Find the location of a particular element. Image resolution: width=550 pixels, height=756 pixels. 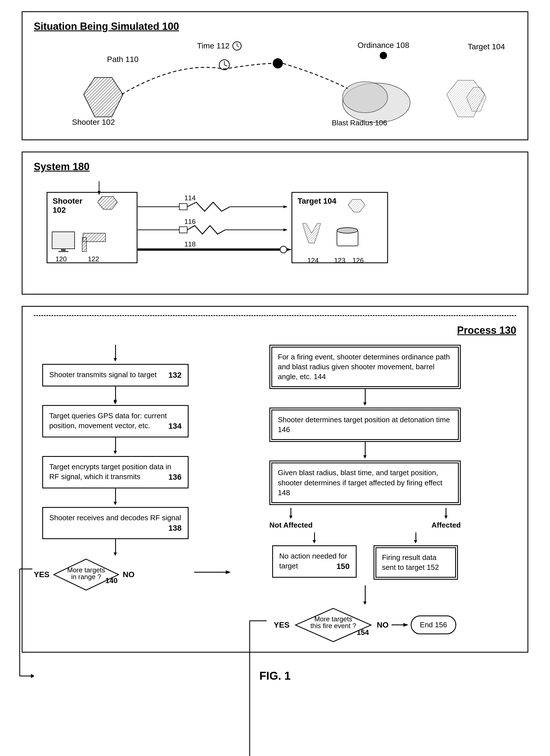

yes-side: YES is located at coordinates (42, 575).